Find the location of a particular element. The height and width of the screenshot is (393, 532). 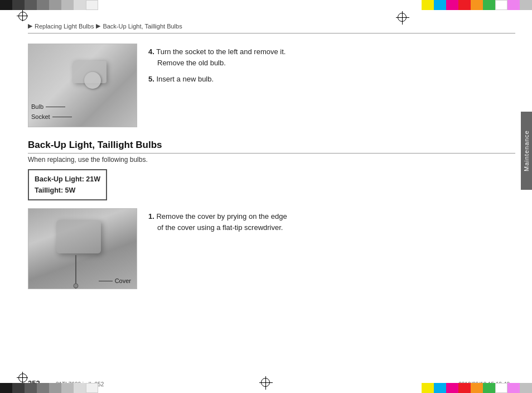

section-title: Back-Up Light, Taillight Bulbs is located at coordinates (272, 146).